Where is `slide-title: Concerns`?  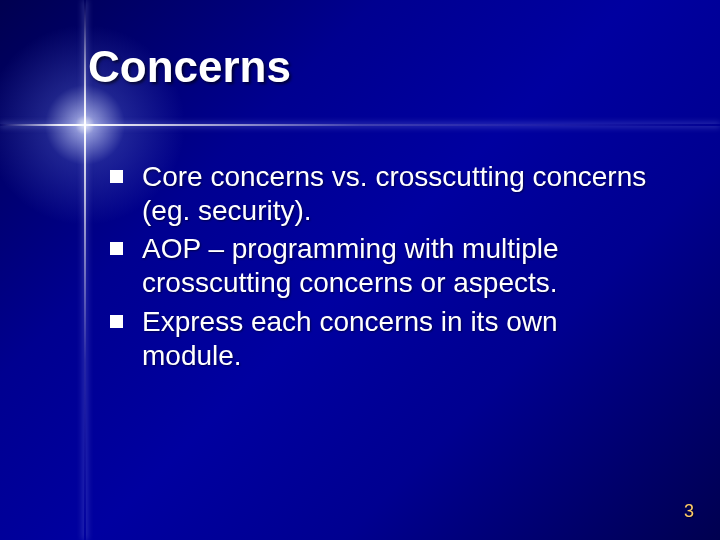 slide-title: Concerns is located at coordinates (190, 67).